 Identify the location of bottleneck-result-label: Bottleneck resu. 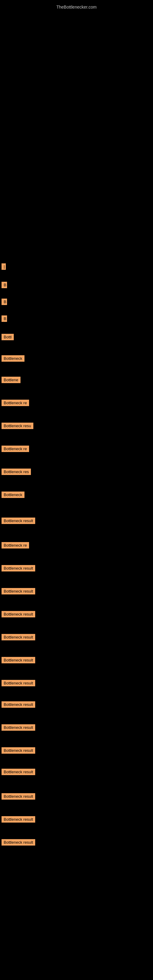
(18, 426).